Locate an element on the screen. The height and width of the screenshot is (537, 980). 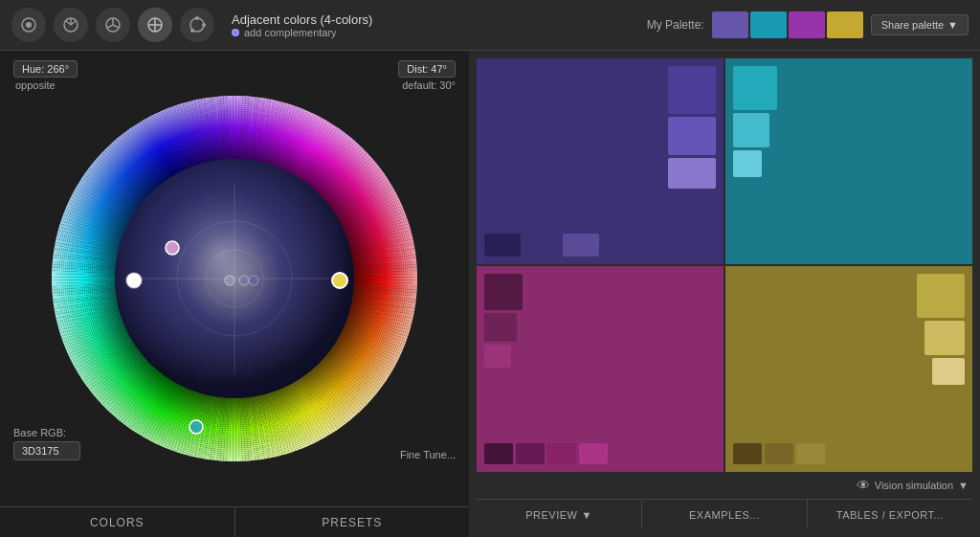
palette-swatches is located at coordinates (788, 25).